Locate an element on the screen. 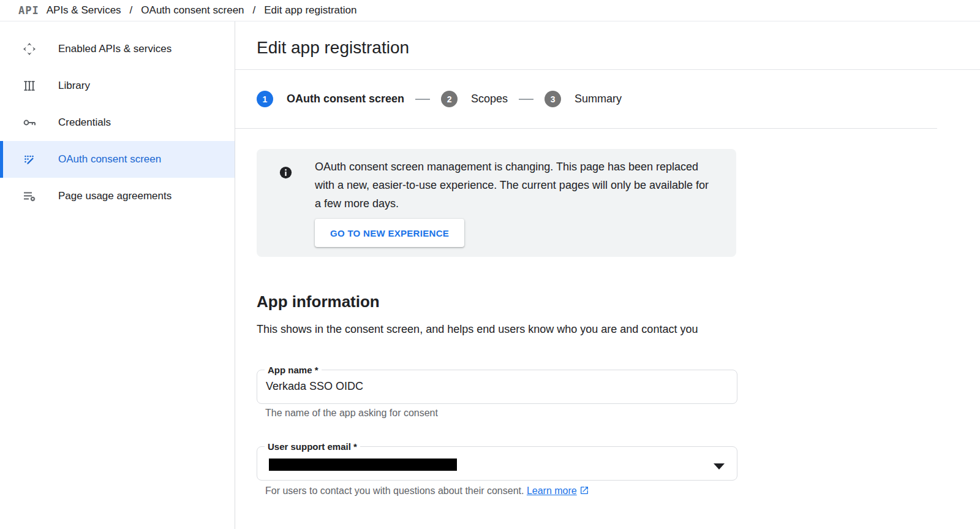  step-3-circle: 3 is located at coordinates (552, 99).